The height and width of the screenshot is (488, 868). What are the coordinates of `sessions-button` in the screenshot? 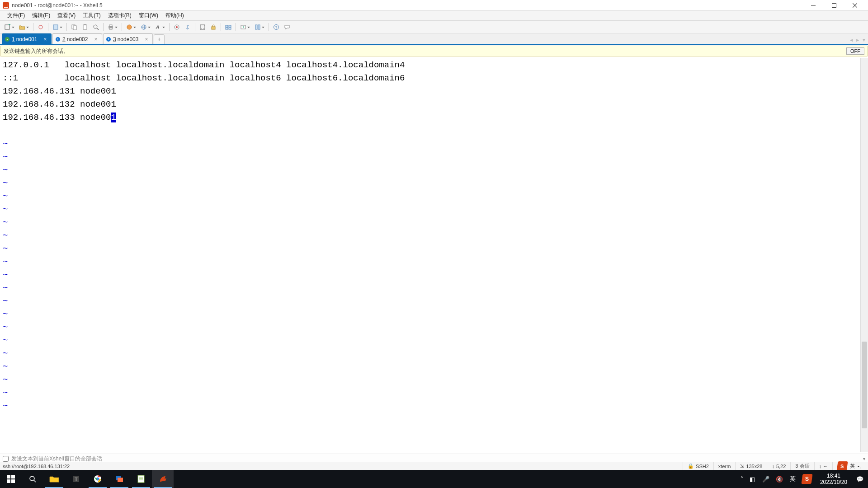 It's located at (228, 27).